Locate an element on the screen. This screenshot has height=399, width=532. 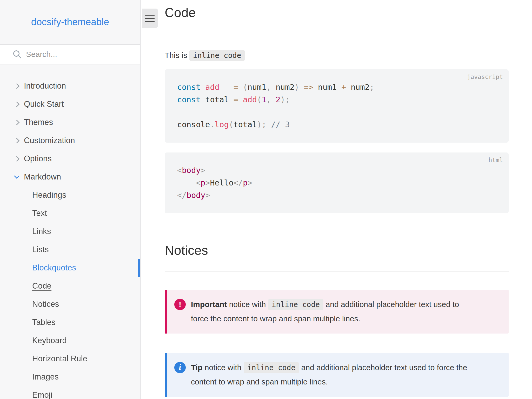
sidebar-item-code: Code is located at coordinates (70, 286).